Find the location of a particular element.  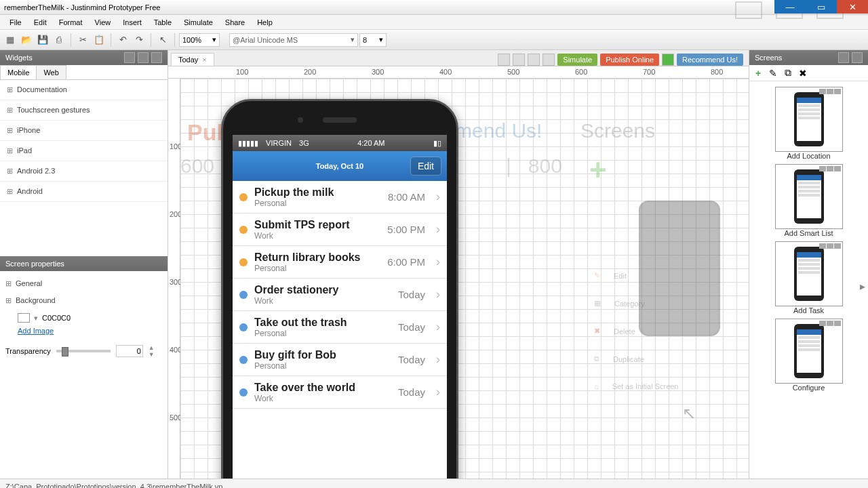

add-image-link: Add Image is located at coordinates (90, 331).